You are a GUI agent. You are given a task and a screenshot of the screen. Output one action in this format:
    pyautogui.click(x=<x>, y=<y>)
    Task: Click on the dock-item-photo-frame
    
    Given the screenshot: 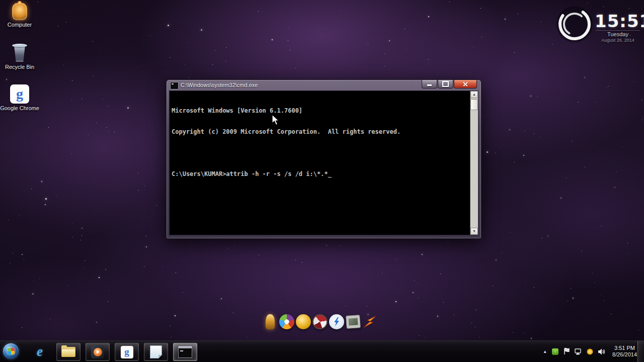 What is the action you would take?
    pyautogui.click(x=353, y=322)
    